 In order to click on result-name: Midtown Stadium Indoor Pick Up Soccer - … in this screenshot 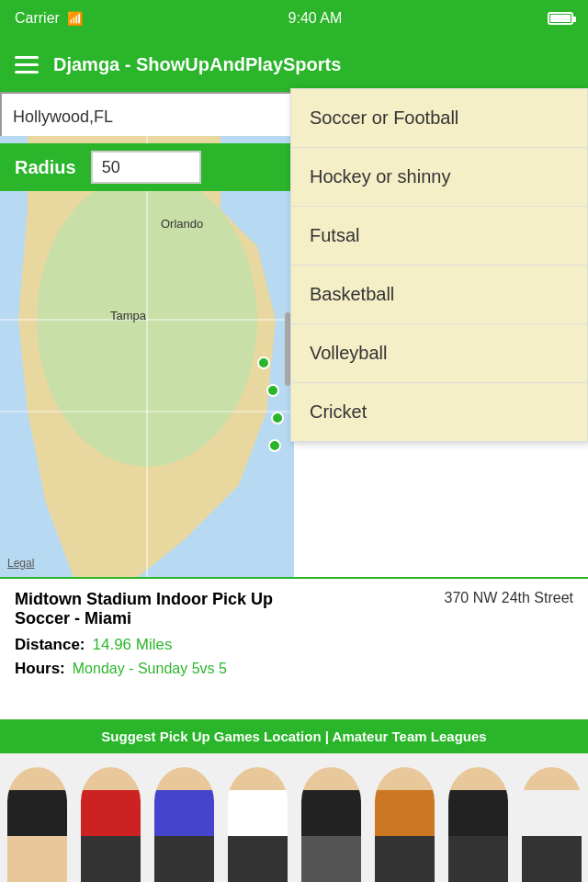, I will do `click(153, 609)`.